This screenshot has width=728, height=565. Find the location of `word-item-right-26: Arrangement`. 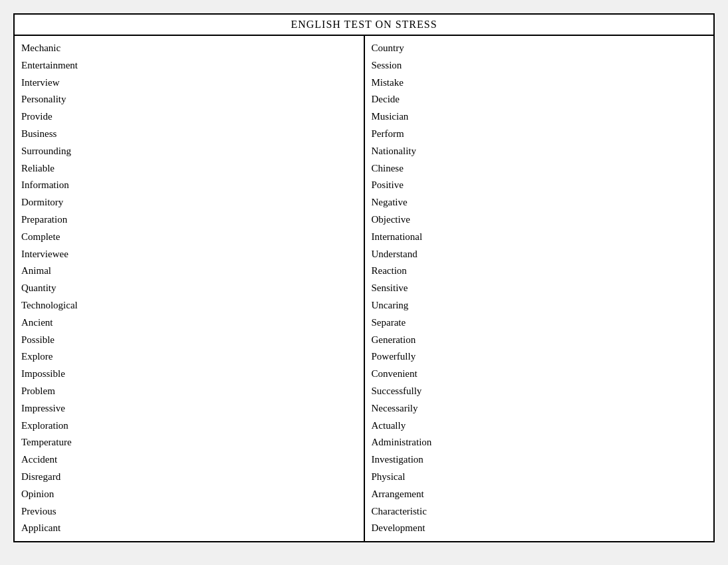

word-item-right-26: Arrangement is located at coordinates (540, 495).